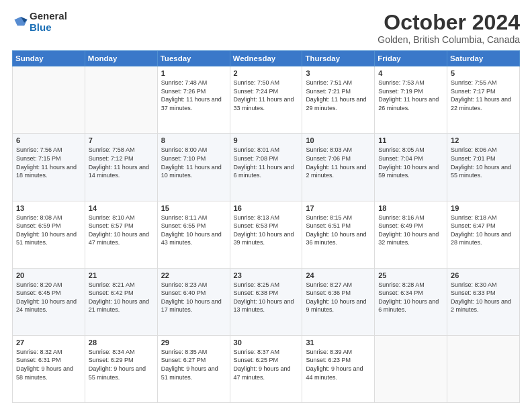 The image size is (532, 411). Describe the element at coordinates (266, 302) in the screenshot. I see `calendar-cell: 23 Sunrise: 8:25 AM Sunset: 6:38 PM Dayl…` at that location.